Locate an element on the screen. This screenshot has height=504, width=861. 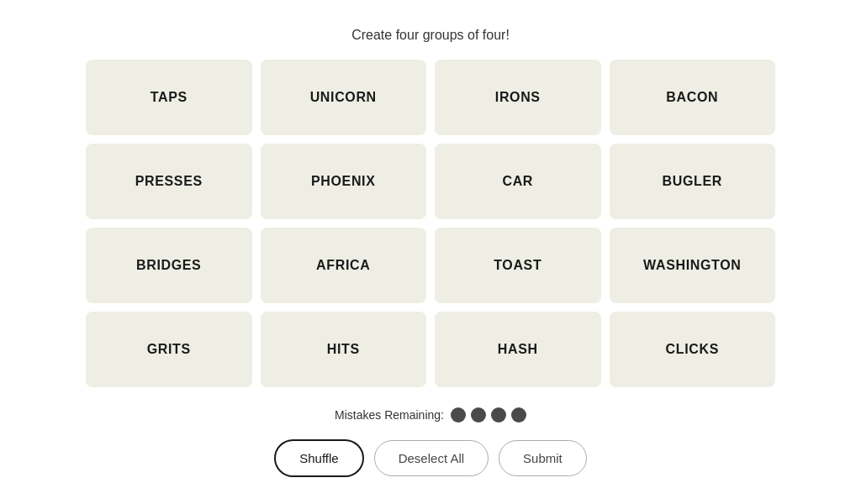
shuffle-button: Shuffle is located at coordinates (319, 459).